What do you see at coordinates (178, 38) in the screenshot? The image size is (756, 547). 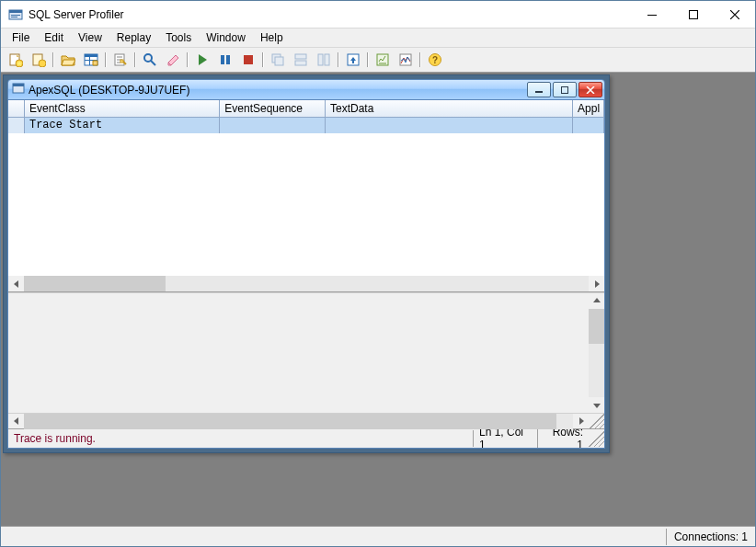 I see `menu-tools: Tools` at bounding box center [178, 38].